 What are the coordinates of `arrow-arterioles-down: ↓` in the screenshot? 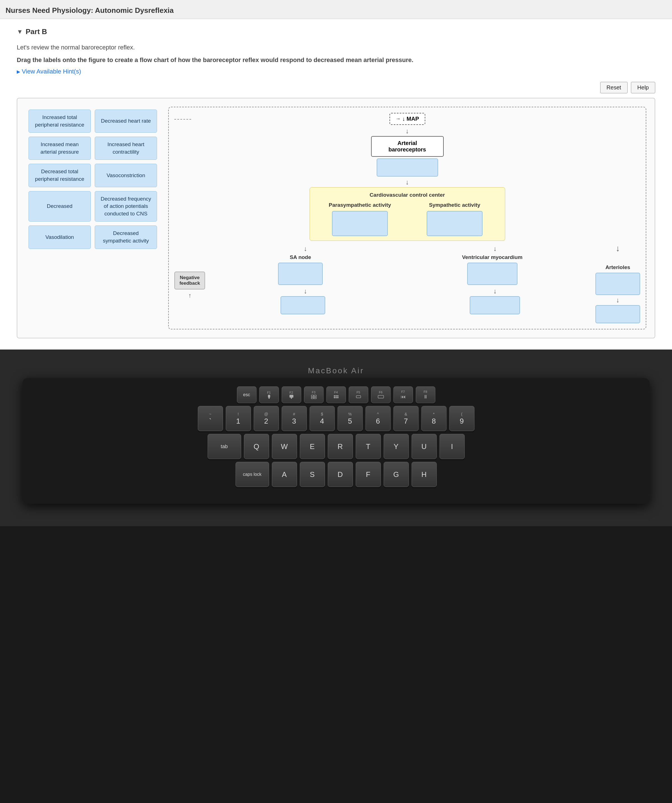 It's located at (618, 300).